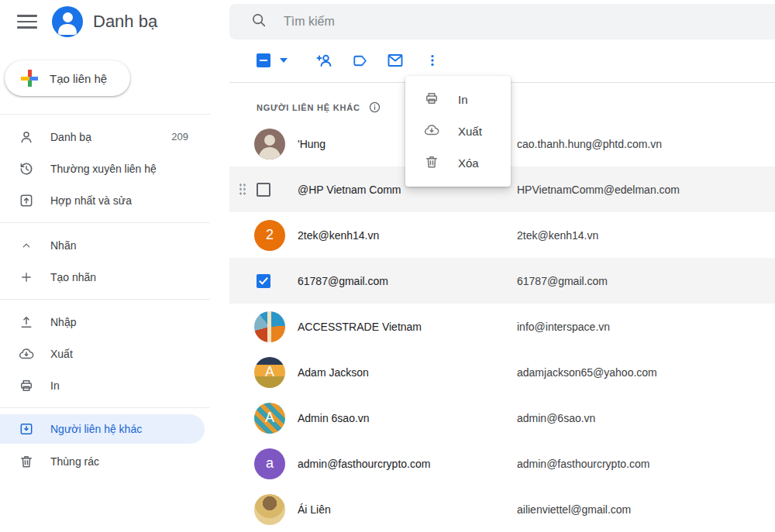  Describe the element at coordinates (516, 107) in the screenshot. I see `section-header: NGƯỜI LIÊN HỆ KHÁC` at that location.